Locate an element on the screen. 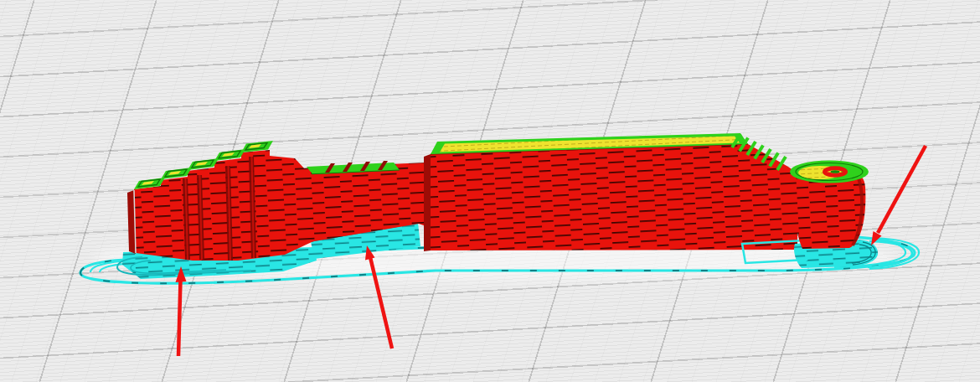 Image resolution: width=980 pixels, height=382 pixels. model-main-block is located at coordinates (611, 193).